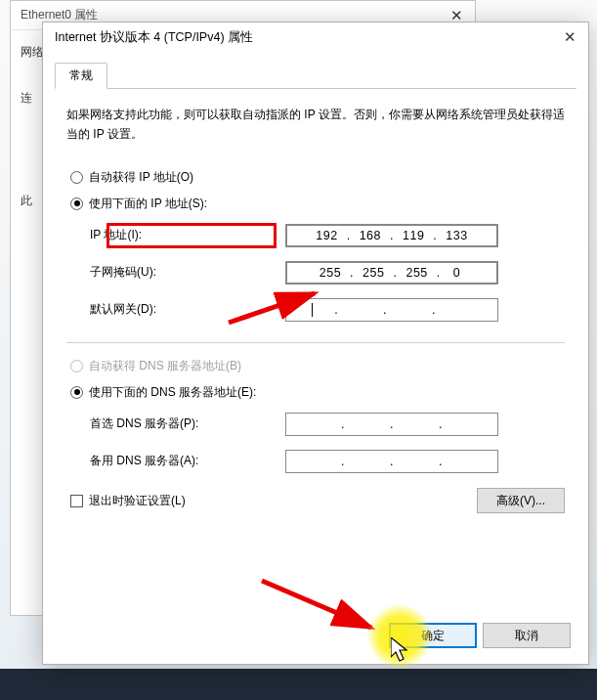  Describe the element at coordinates (126, 501) in the screenshot. I see `checkbox-validate: 退出时验证设置(L)` at that location.